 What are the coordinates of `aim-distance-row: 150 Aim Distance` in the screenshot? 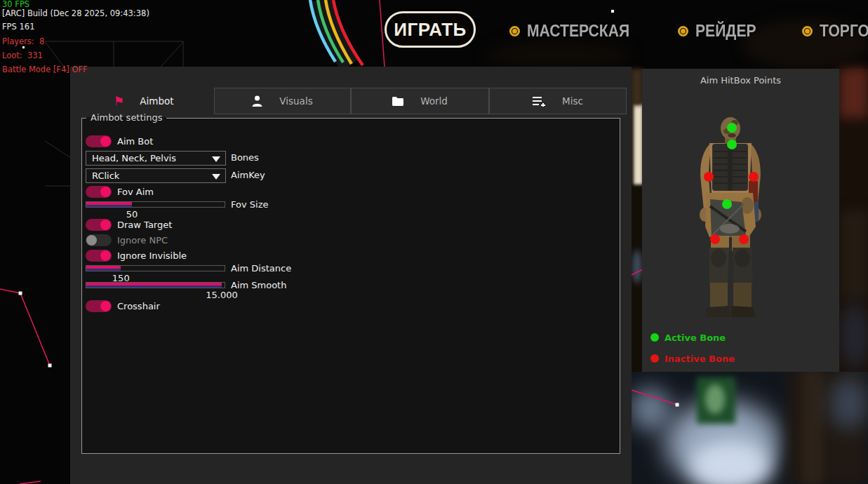 It's located at (303, 274).